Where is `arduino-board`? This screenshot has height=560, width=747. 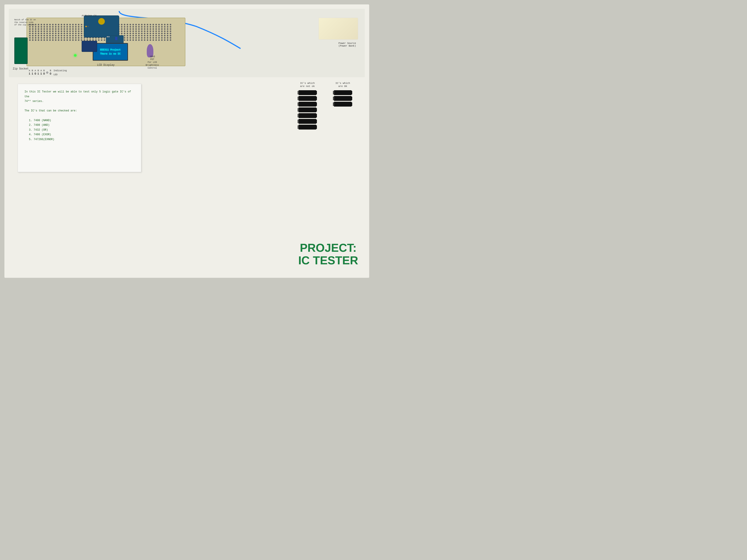
arduino-board is located at coordinates (101, 26).